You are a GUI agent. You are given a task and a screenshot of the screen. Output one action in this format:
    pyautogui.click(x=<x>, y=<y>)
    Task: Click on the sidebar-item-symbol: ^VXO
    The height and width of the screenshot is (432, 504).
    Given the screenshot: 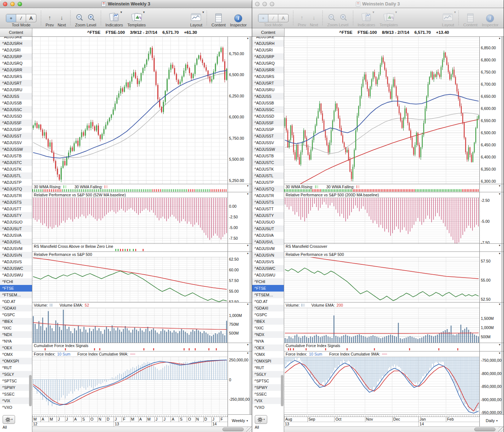 What is the action you would take?
    pyautogui.click(x=268, y=407)
    